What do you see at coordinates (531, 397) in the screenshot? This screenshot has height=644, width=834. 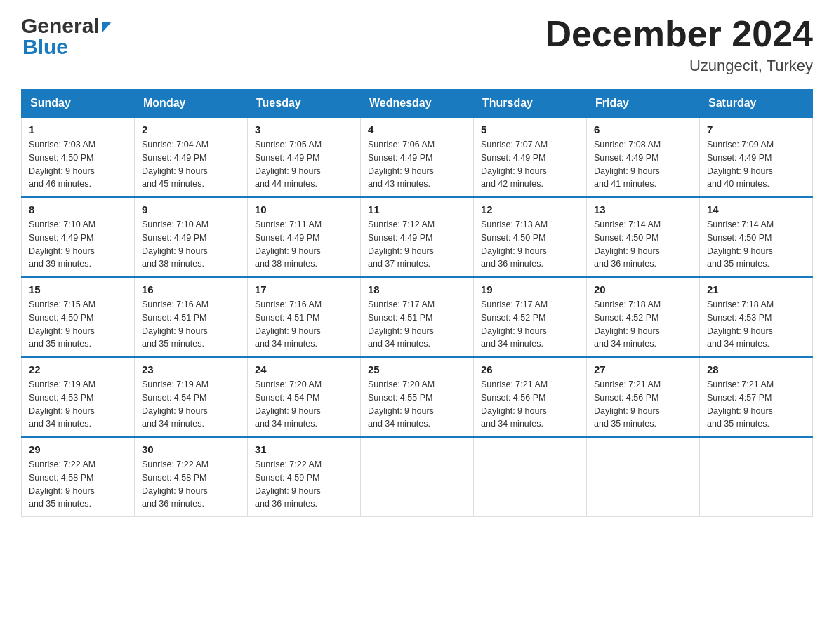 I see `calendar-cell: 26 Sunrise: 7:21 AM Sunset: 4:56 PM Dayl…` at bounding box center [531, 397].